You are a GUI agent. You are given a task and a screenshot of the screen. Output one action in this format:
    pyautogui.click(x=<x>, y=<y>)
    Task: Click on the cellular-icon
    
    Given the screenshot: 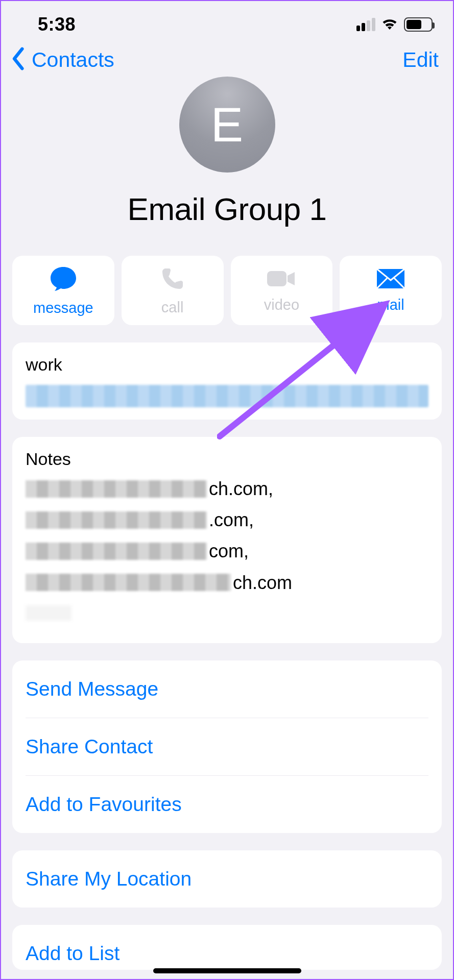 What is the action you would take?
    pyautogui.click(x=366, y=24)
    